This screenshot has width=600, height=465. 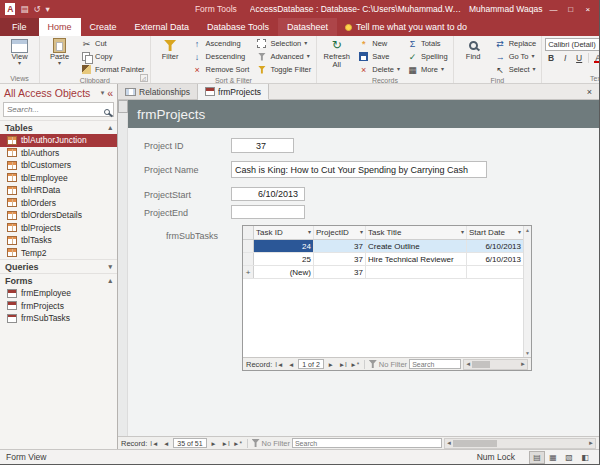 What do you see at coordinates (58, 294) in the screenshot?
I see `sidebar-item-frmEmployee: frmEmployee` at bounding box center [58, 294].